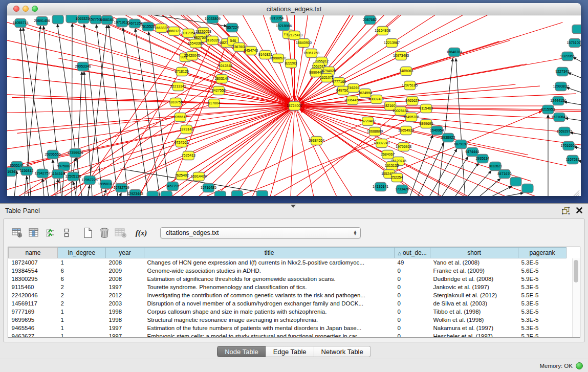  Describe the element at coordinates (125, 303) in the screenshot. I see `table-cell: 2003` at that location.